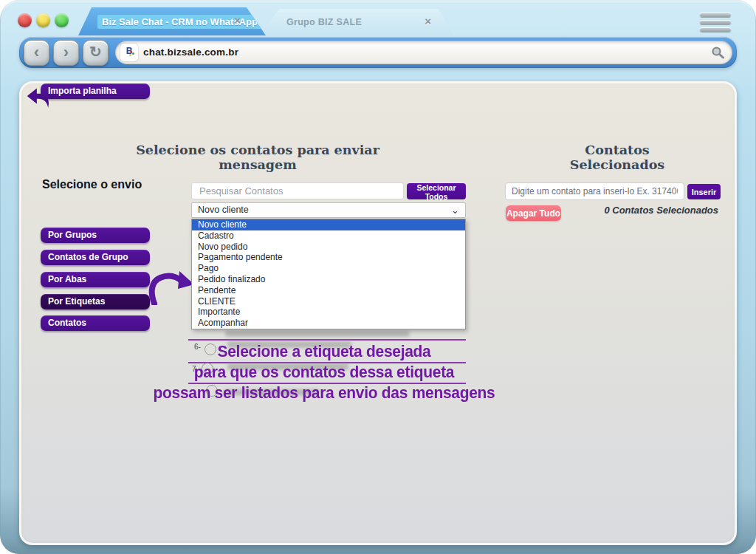 This screenshot has height=554, width=756. What do you see at coordinates (424, 52) in the screenshot?
I see `address-bar: B chat.bizsale.com.br` at bounding box center [424, 52].